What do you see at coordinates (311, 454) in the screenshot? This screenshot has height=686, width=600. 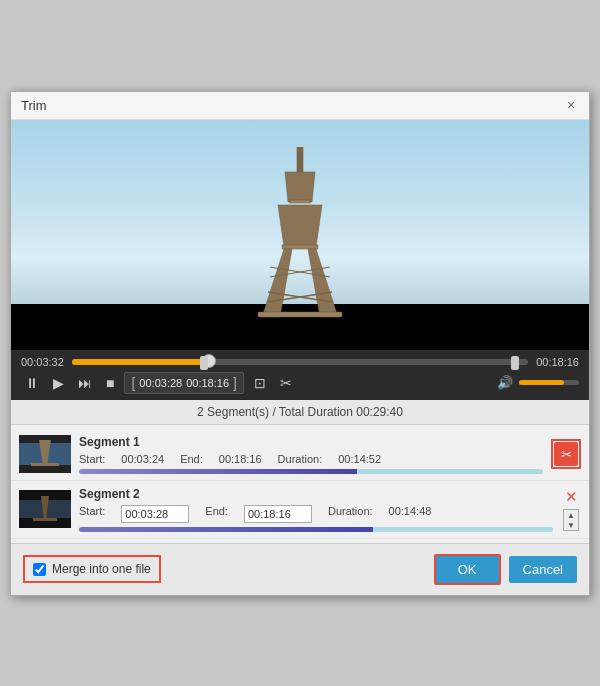 I see `segment-1-info: Segment 1 Start: 00:03:24 End: 00:18:16 …` at bounding box center [311, 454].